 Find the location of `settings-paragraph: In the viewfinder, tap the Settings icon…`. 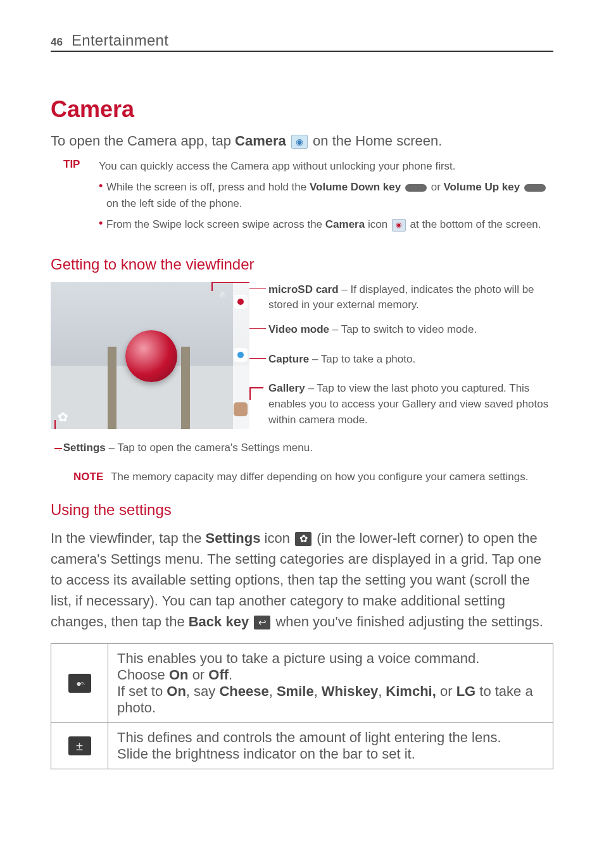

settings-paragraph: In the viewfinder, tap the Settings icon… is located at coordinates (302, 580).